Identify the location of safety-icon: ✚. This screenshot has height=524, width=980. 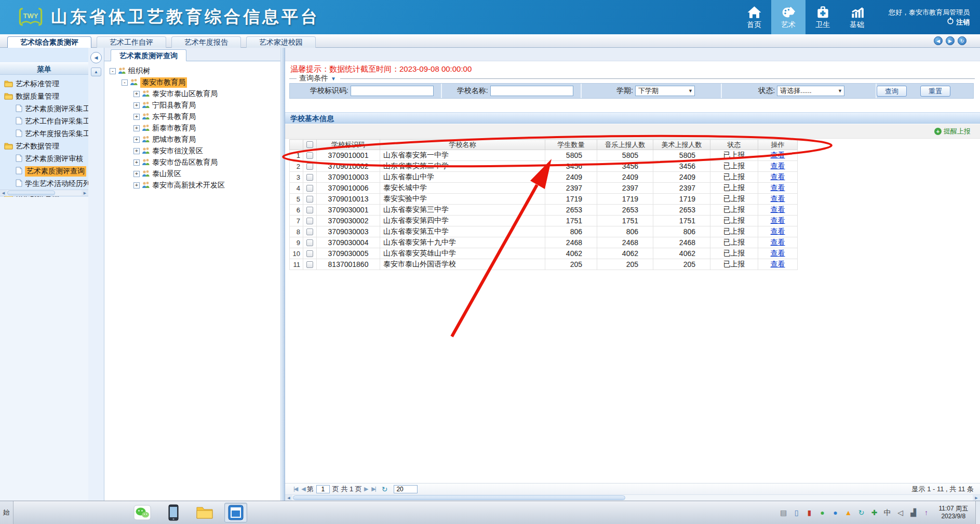
(875, 513).